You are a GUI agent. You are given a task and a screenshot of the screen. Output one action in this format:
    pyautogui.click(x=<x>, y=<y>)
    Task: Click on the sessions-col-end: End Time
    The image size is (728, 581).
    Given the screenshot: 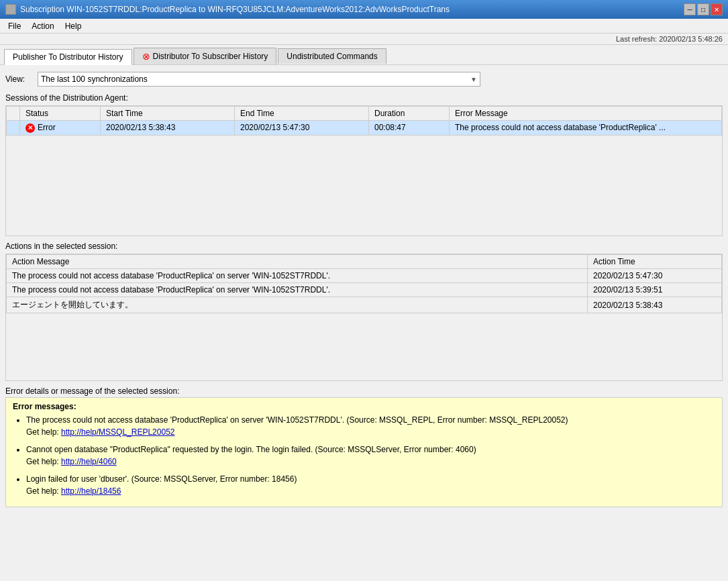 What is the action you would take?
    pyautogui.click(x=302, y=114)
    